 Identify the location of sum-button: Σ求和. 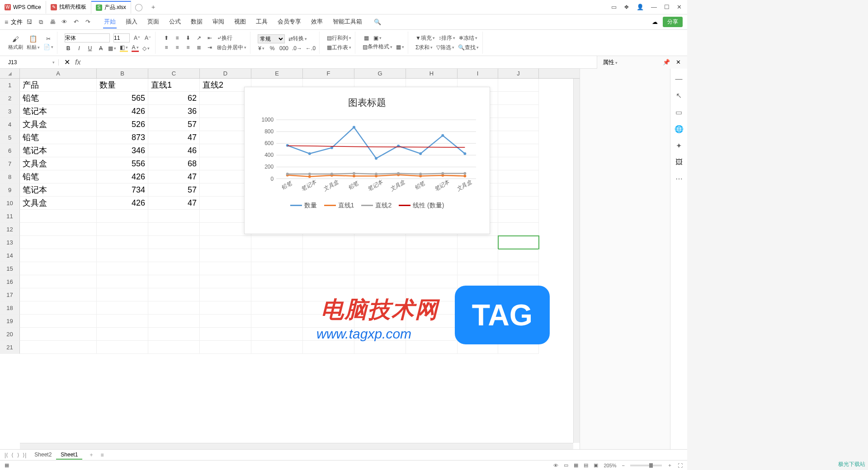
(424, 48).